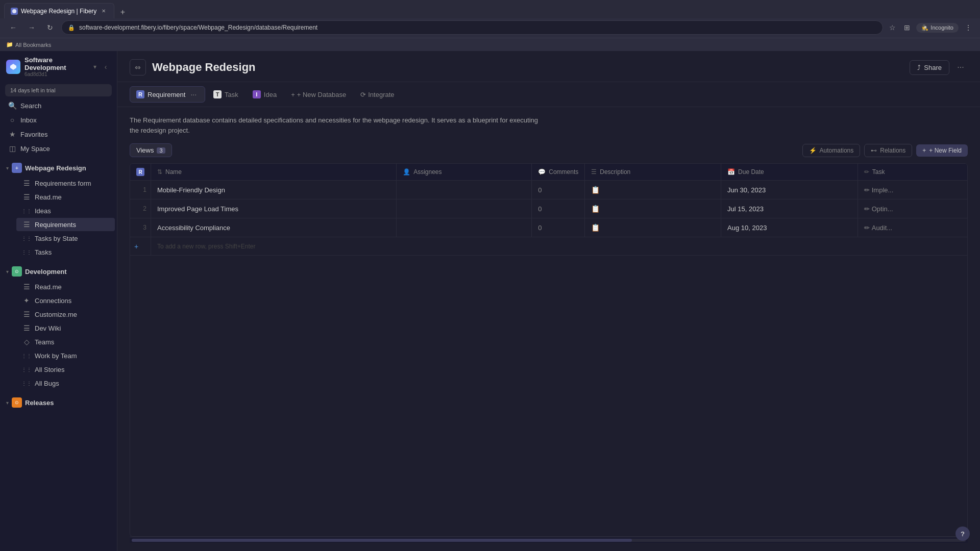 The width and height of the screenshot is (980, 551). I want to click on sidebar-item-myspace: ◫ My Space, so click(58, 148).